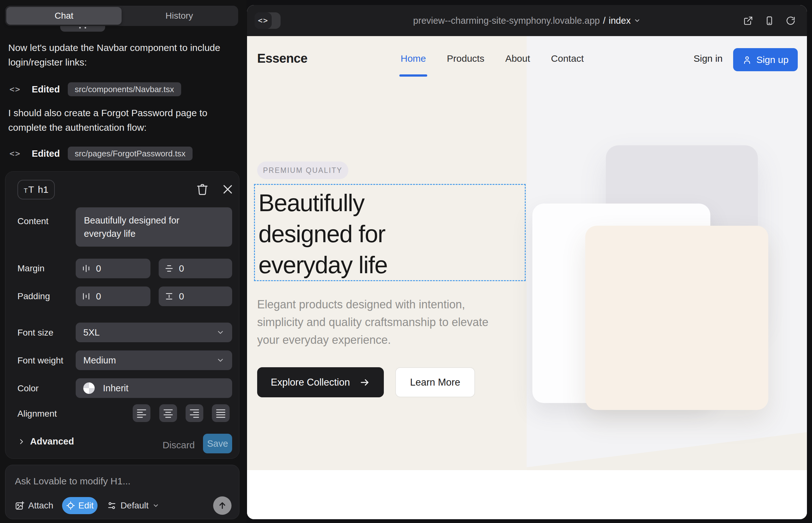  What do you see at coordinates (135, 506) in the screenshot?
I see `model-selector-label: Default` at bounding box center [135, 506].